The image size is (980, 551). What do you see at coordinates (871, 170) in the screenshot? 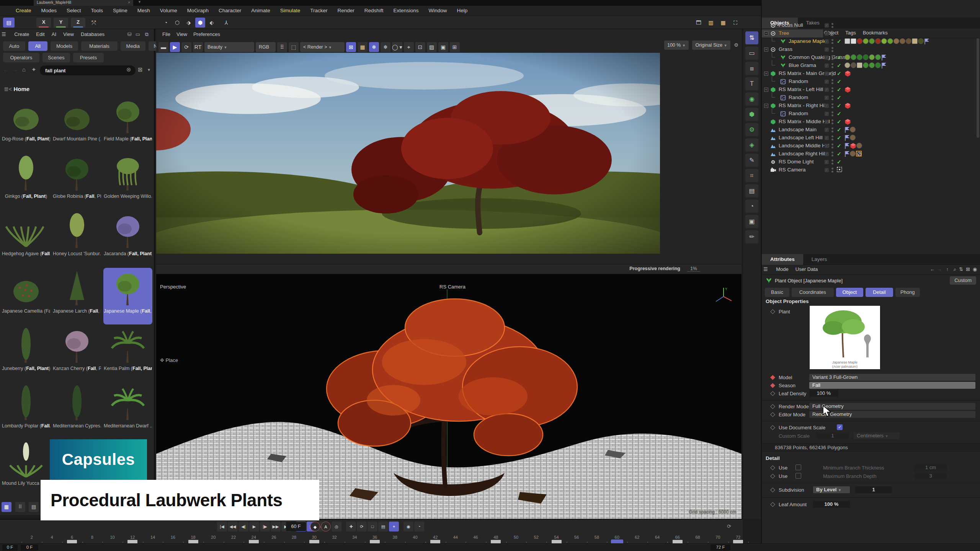
I see `object-row-rs-camera: RS Camera∕` at bounding box center [871, 170].